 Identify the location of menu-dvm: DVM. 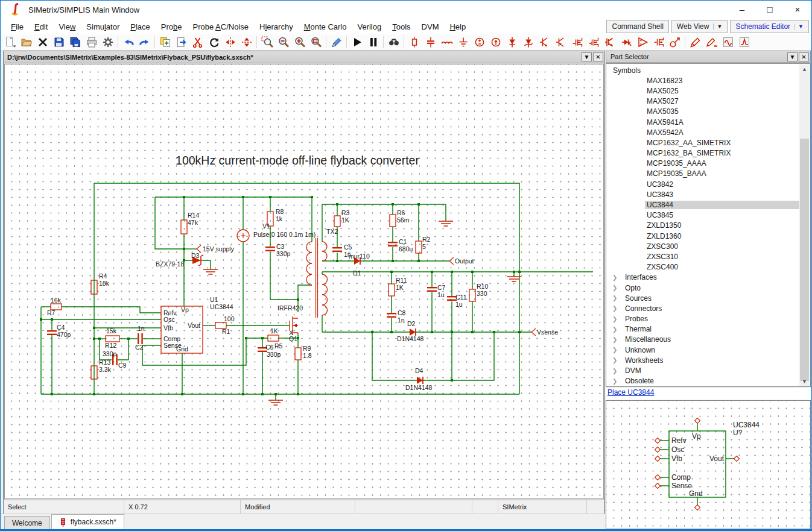
(431, 27).